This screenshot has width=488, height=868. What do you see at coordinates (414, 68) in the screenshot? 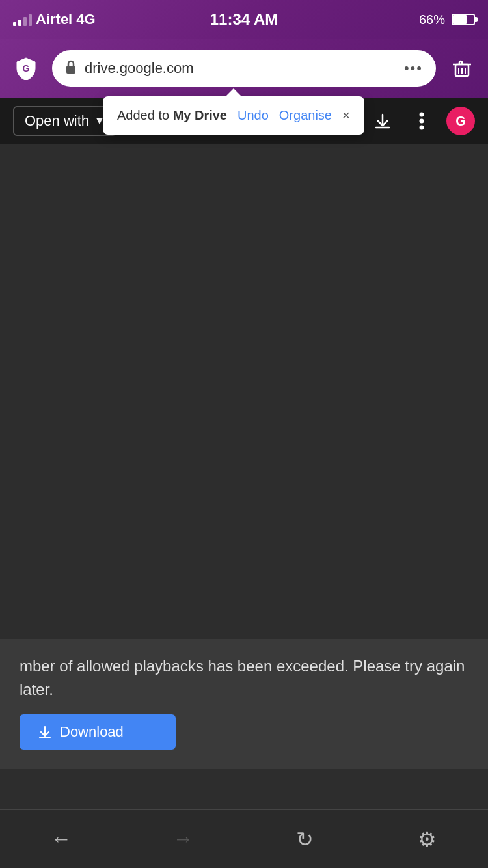
I see `browser-menu-dots: •••` at bounding box center [414, 68].